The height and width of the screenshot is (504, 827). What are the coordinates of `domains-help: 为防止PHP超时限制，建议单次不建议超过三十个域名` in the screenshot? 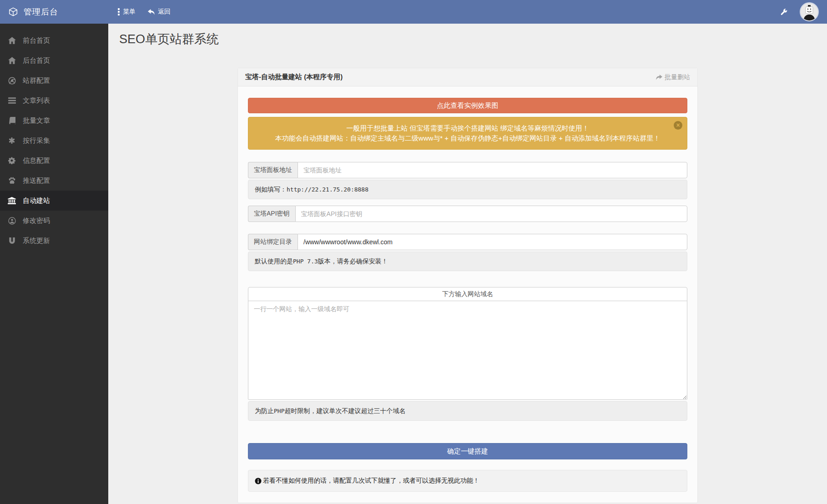 It's located at (468, 411).